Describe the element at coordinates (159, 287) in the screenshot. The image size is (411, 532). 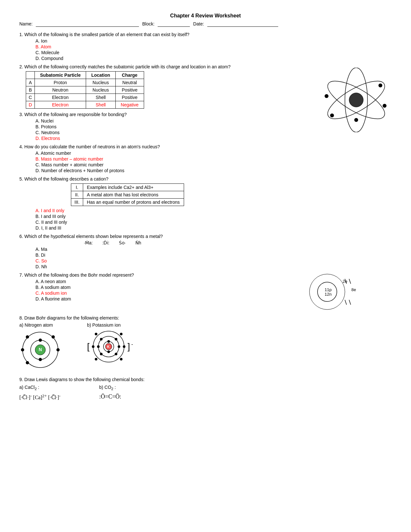
I see `q7-left: 7. Which of the following does the Bohr …` at that location.